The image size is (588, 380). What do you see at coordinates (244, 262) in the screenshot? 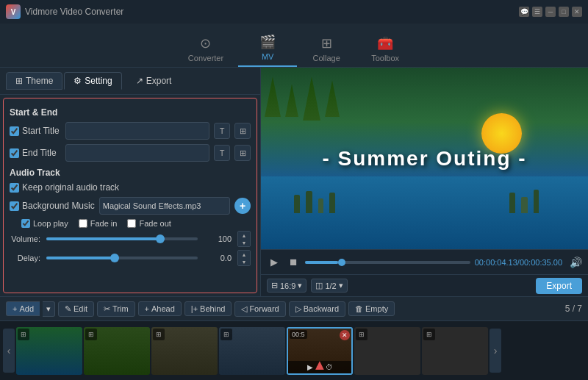
I see `delay-down-button: ▼` at bounding box center [244, 262].